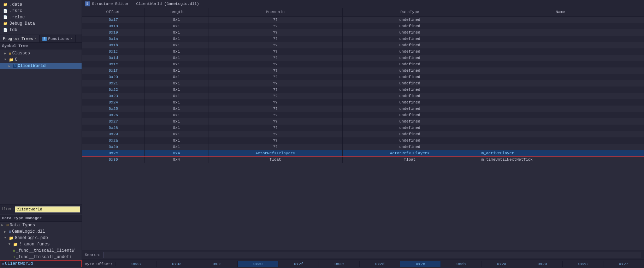  What do you see at coordinates (36, 244) in the screenshot?
I see `tree-label: !_anon_funcs_` at bounding box center [36, 244].